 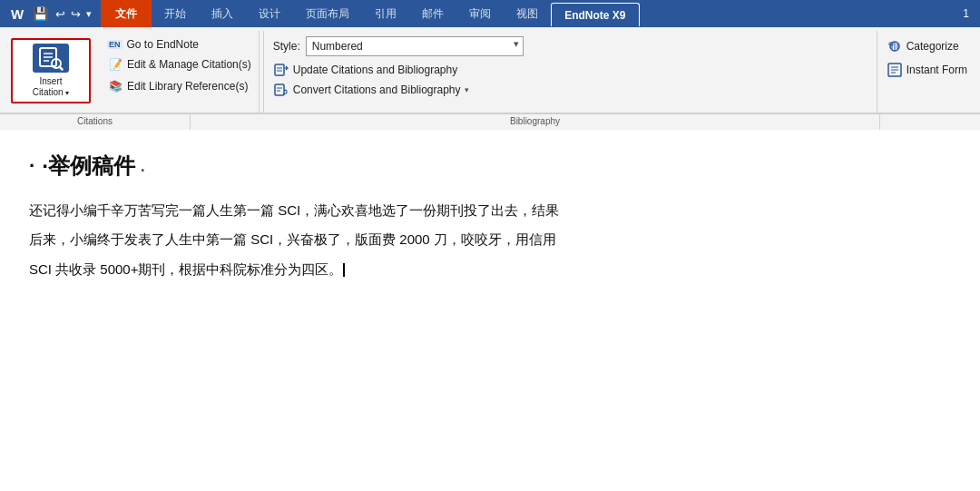 What do you see at coordinates (415, 46) in the screenshot?
I see `style-dropdown-wrap: Numbered` at bounding box center [415, 46].